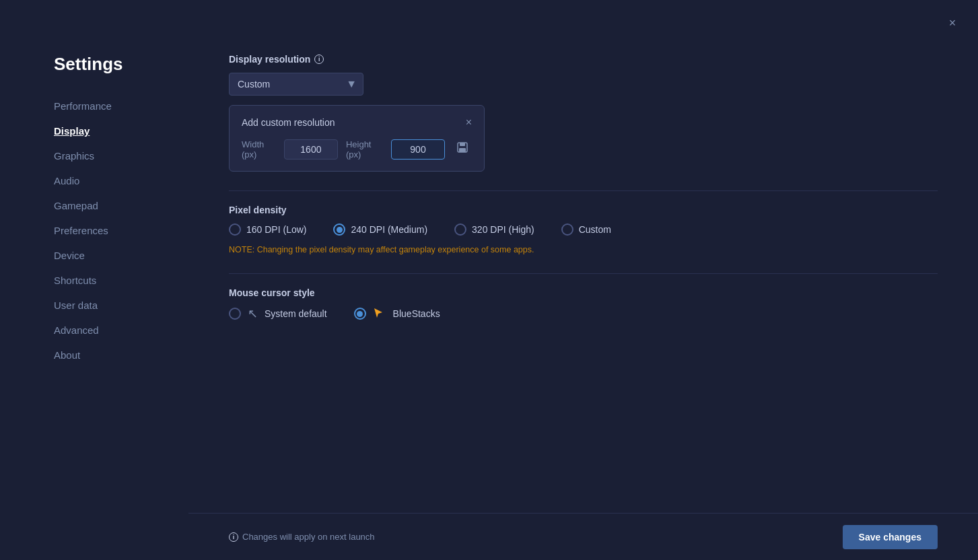 The height and width of the screenshot is (560, 978). I want to click on info-icon: i, so click(319, 59).